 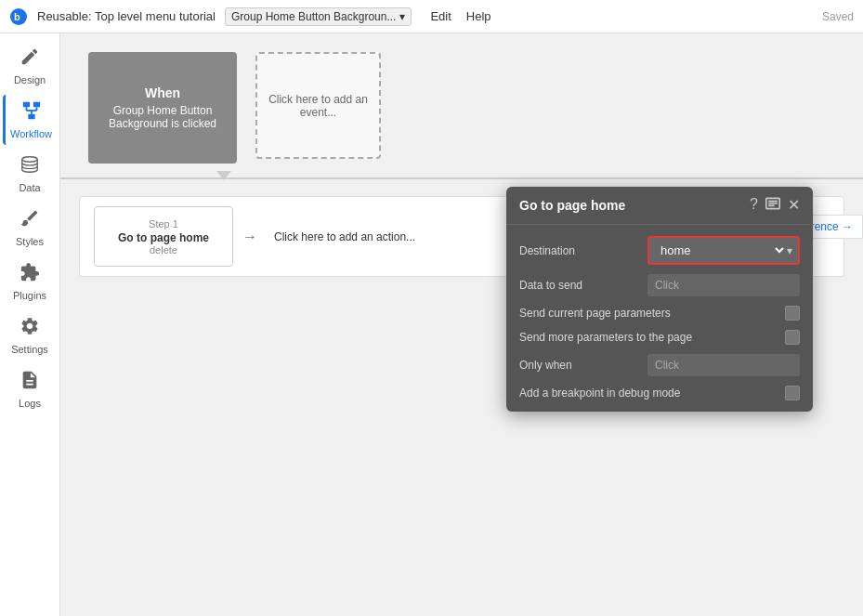 I want to click on breakpoint-label: Add a breakpoint in debug mode, so click(x=600, y=393).